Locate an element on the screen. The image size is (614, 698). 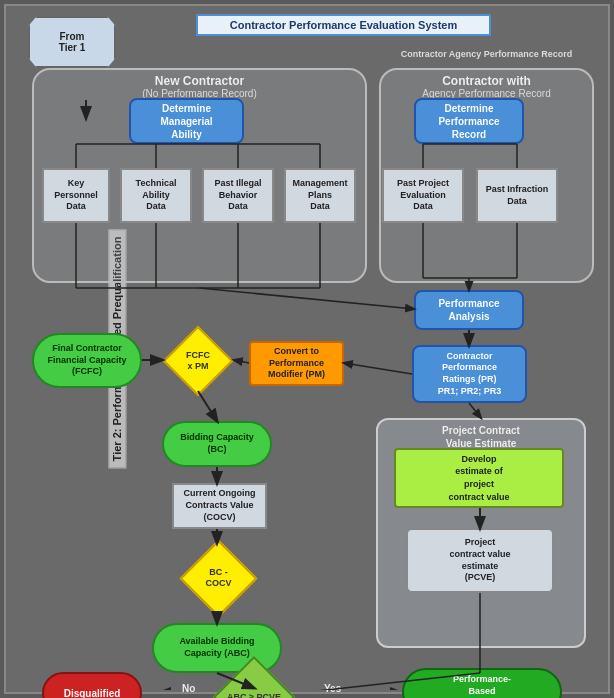
performance-analysis-box: Performance Analysis is located at coordinates (469, 310).